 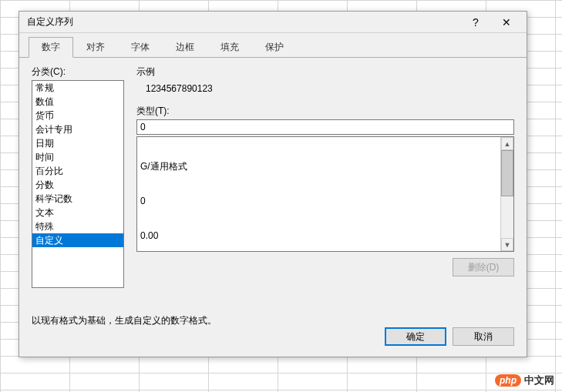 What do you see at coordinates (78, 143) in the screenshot?
I see `category-item: 日期` at bounding box center [78, 143].